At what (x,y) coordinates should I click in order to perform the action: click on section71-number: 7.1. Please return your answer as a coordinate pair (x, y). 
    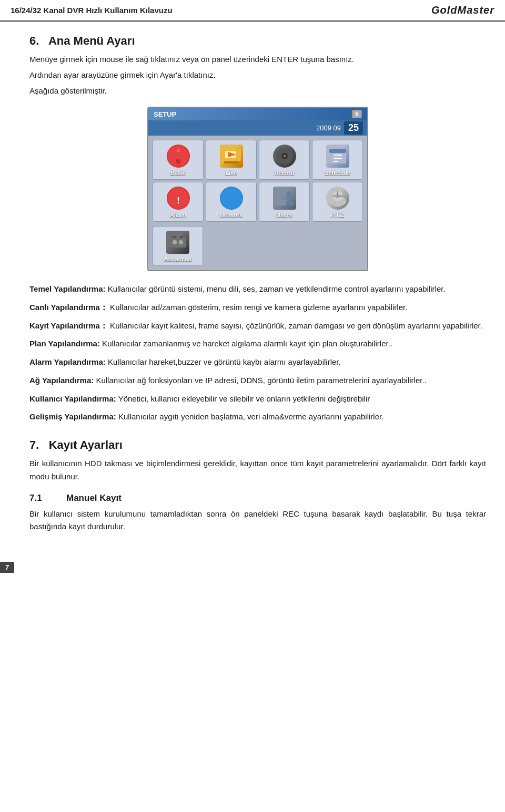
    Looking at the image, I should click on (40, 498).